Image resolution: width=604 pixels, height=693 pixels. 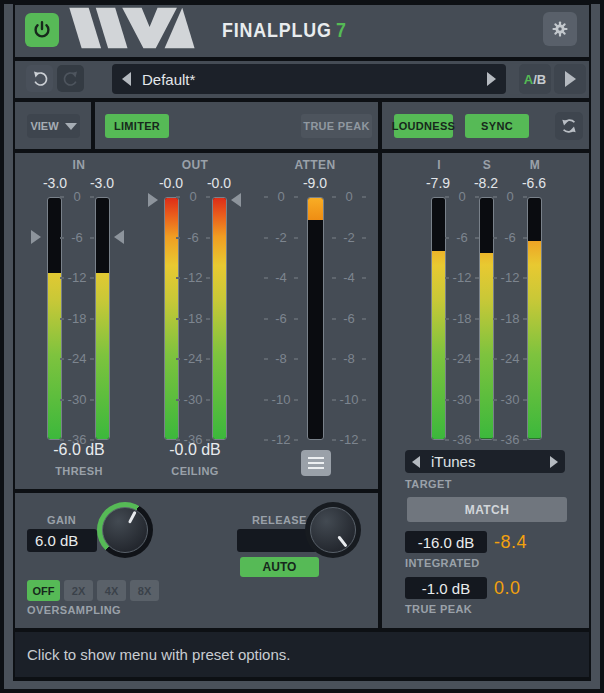 What do you see at coordinates (153, 200) in the screenshot?
I see `ceiling-marker-left` at bounding box center [153, 200].